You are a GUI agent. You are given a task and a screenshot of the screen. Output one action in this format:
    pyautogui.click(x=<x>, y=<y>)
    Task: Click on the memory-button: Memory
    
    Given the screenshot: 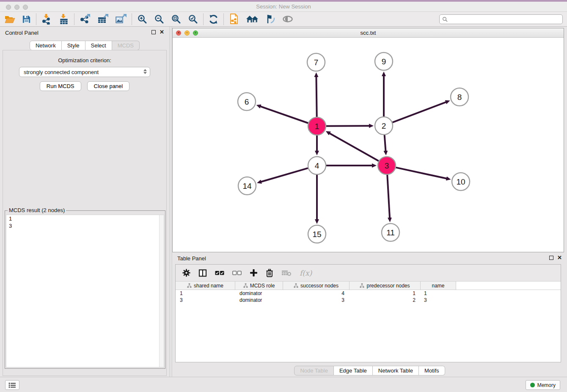 What is the action you would take?
    pyautogui.click(x=543, y=385)
    